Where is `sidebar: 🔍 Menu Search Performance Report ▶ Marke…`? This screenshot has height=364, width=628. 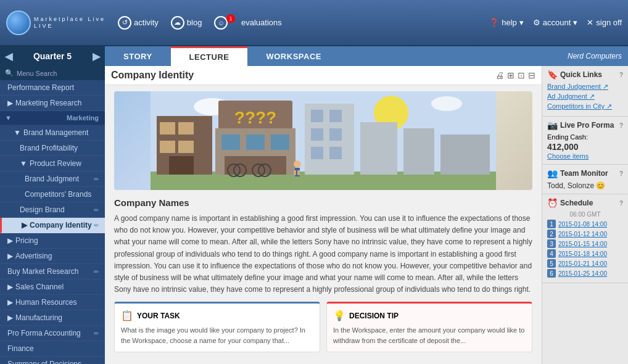 sidebar: 🔍 Menu Search Performance Report ▶ Marke… is located at coordinates (52, 215).